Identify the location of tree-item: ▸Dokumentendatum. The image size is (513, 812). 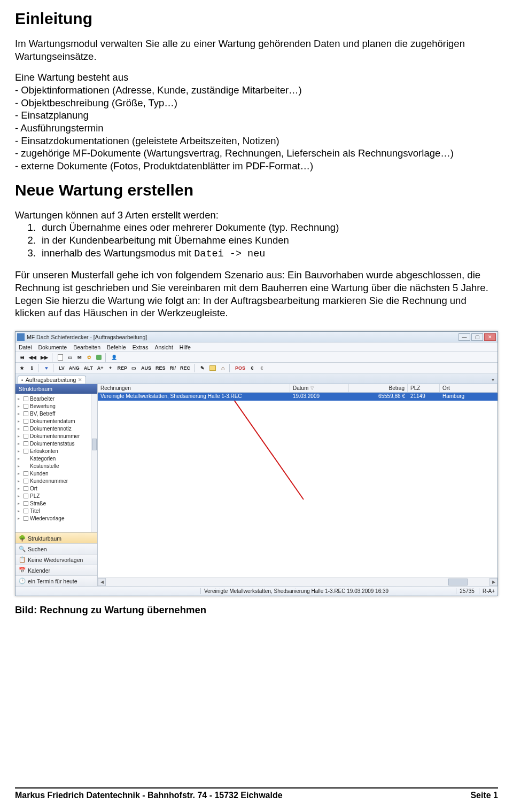
(57, 421).